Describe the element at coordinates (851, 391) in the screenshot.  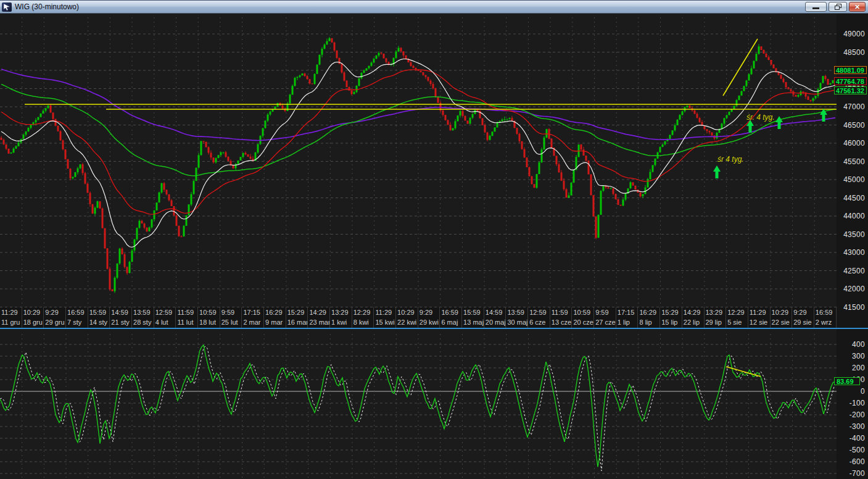
I see `oscillator-tick-label: 0` at that location.